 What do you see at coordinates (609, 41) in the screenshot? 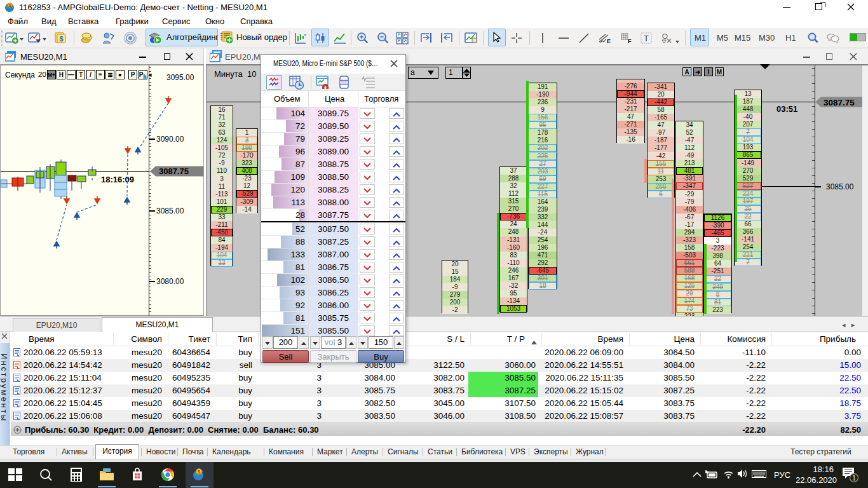
I see `svg-text: E` at bounding box center [609, 41].